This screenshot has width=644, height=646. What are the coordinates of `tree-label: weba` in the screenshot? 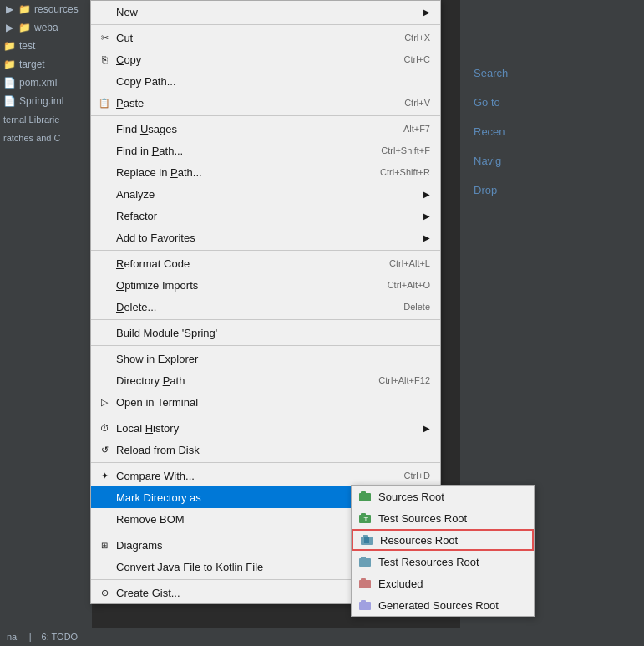 It's located at (47, 28).